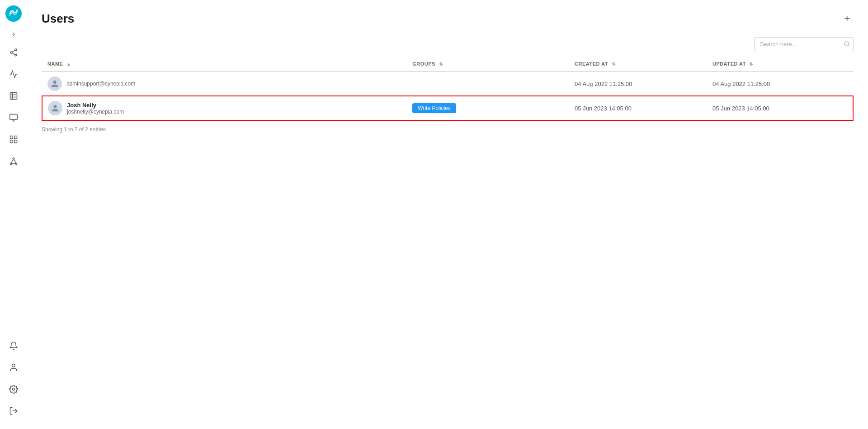  I want to click on sidebar-item-logout, so click(14, 411).